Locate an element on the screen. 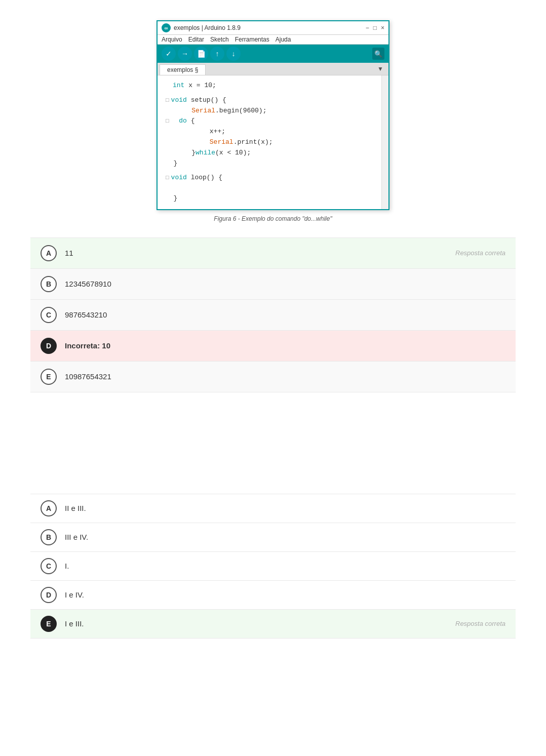 The height and width of the screenshot is (756, 546). answer-text-d: Incorreta: 10 is located at coordinates (285, 345).